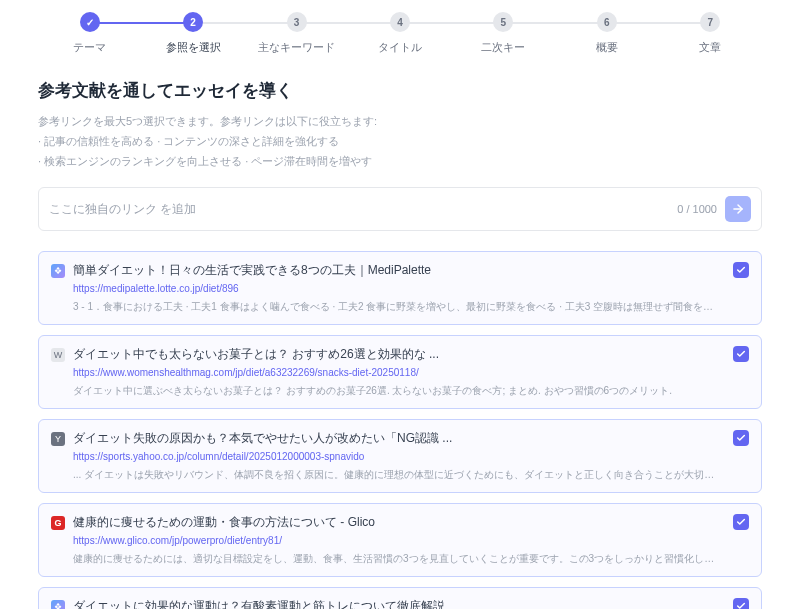  What do you see at coordinates (90, 48) in the screenshot?
I see `step-label: テーマ` at bounding box center [90, 48].